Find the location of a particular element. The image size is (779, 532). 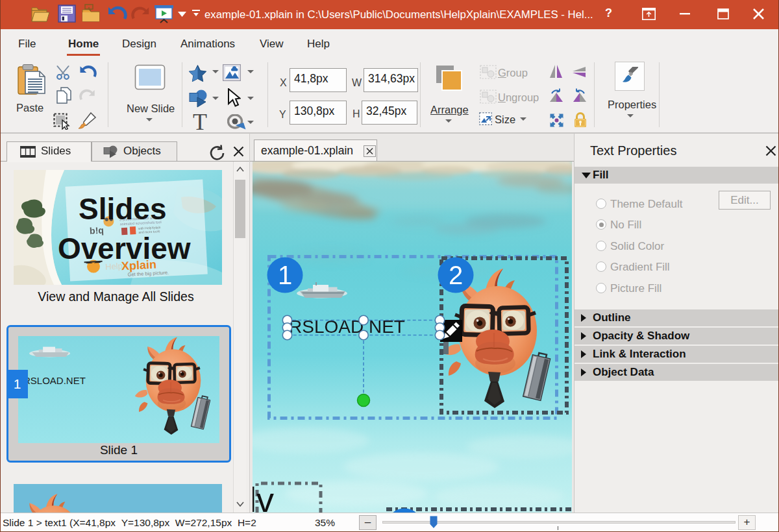

svg-text: 1 is located at coordinates (285, 275).